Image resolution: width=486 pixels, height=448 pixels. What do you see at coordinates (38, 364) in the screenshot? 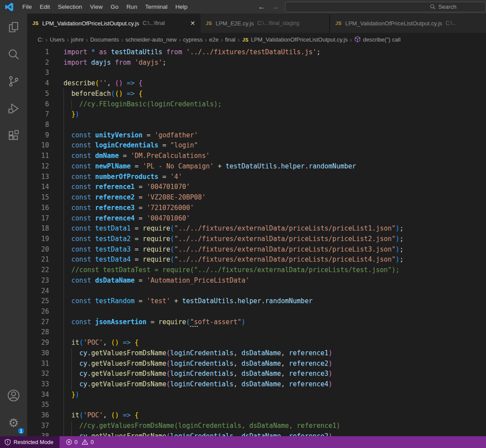
I see `line-number: 31` at bounding box center [38, 364].